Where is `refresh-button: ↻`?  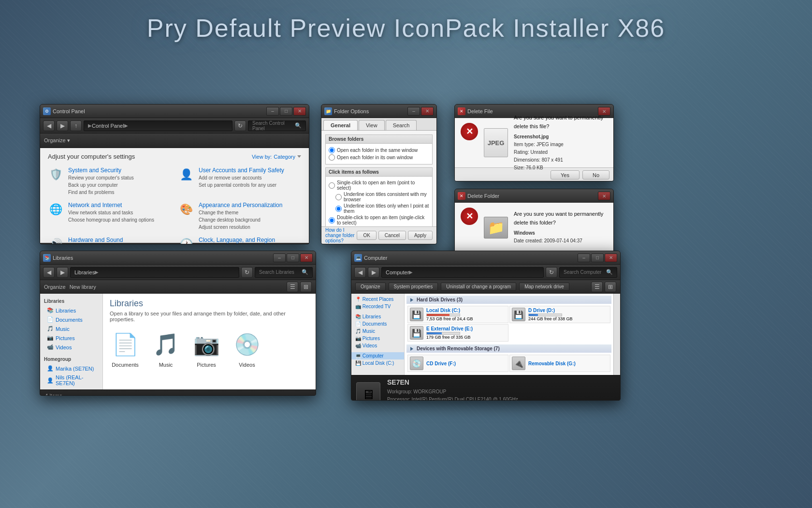
refresh-button: ↻ is located at coordinates (240, 126).